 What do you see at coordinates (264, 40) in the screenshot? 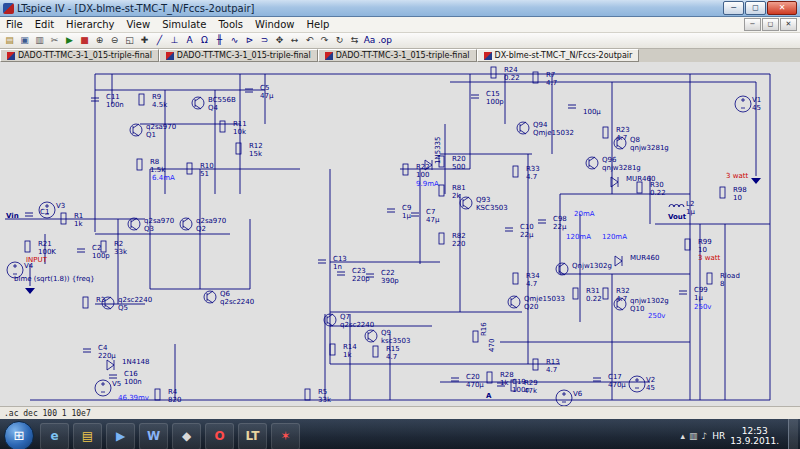
I see `component-icon: ⊃` at bounding box center [264, 40].